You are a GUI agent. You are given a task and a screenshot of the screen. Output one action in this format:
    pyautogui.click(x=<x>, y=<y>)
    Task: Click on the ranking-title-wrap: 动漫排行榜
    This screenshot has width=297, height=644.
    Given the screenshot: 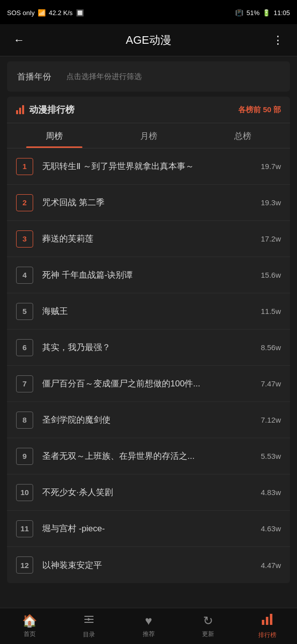 What is the action you would take?
    pyautogui.click(x=45, y=110)
    